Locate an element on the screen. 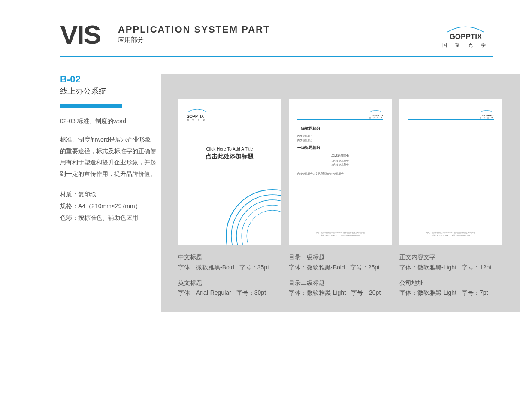 Image resolution: width=532 pixels, height=399 pixels. caption-title: 公司地址 is located at coordinates (451, 283).